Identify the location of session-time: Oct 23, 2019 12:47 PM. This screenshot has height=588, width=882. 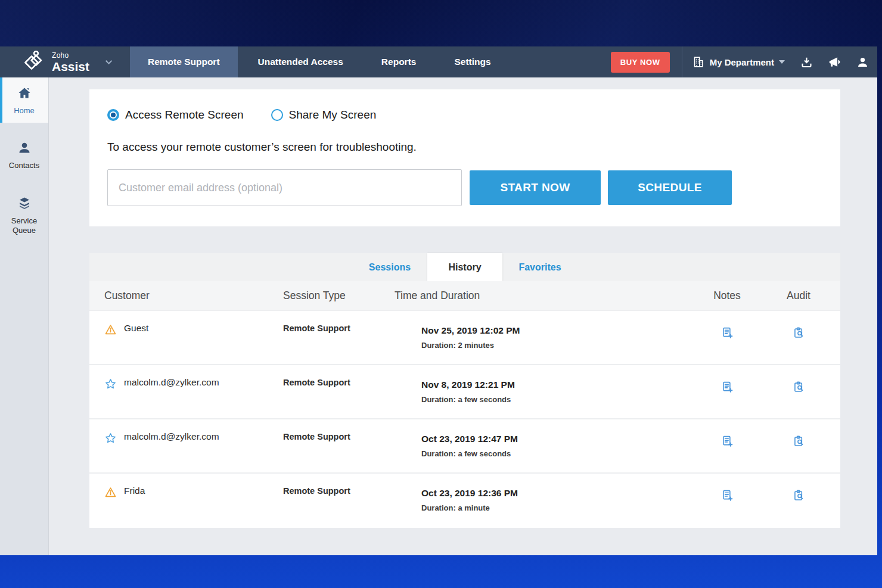
(559, 439).